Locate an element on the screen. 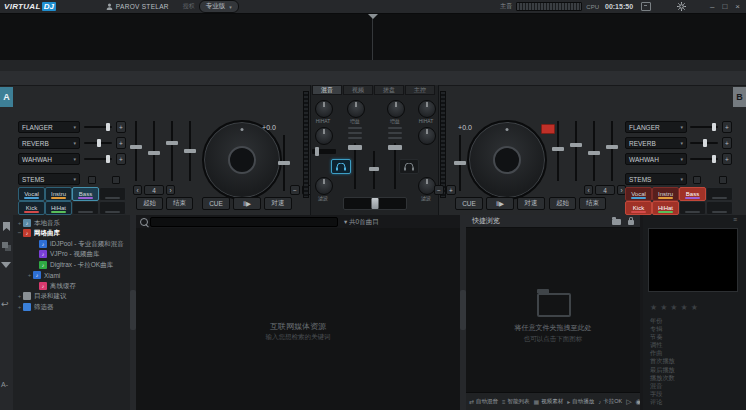  calendar-icon is located at coordinates (646, 6).